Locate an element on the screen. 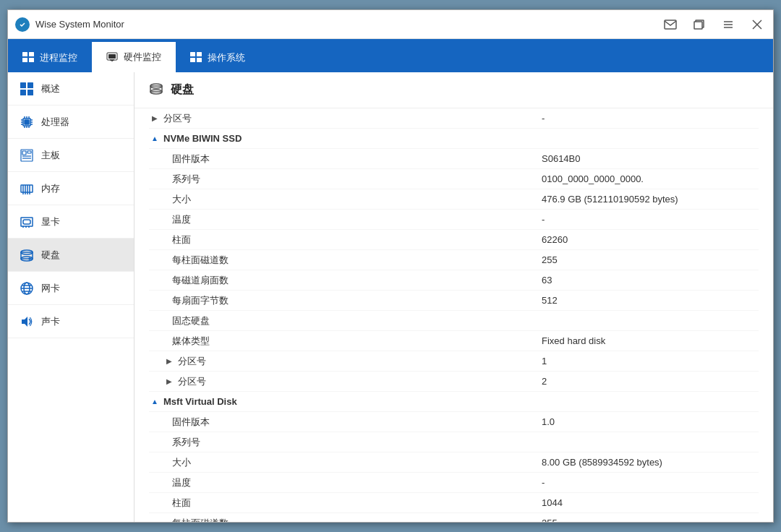  menu-button is located at coordinates (728, 25).